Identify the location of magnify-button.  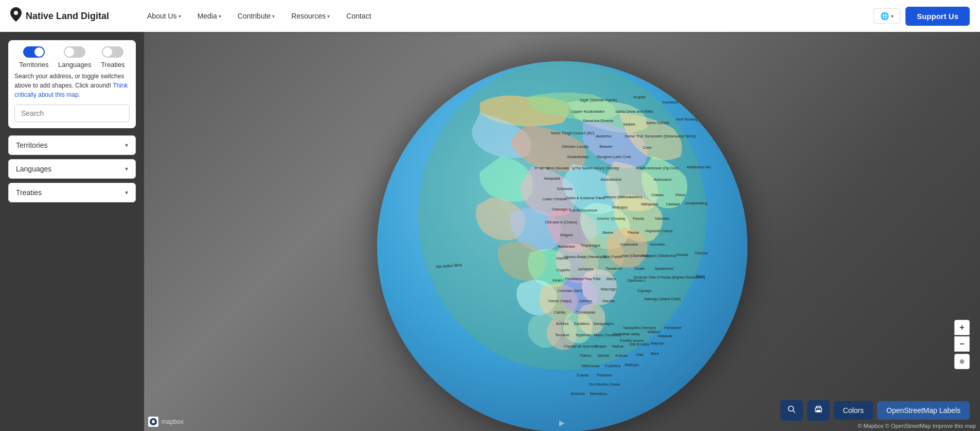
(792, 410).